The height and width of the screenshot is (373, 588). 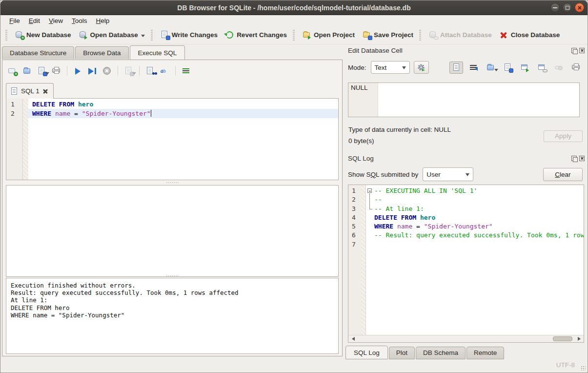 I want to click on import-data-icon, so click(x=490, y=67).